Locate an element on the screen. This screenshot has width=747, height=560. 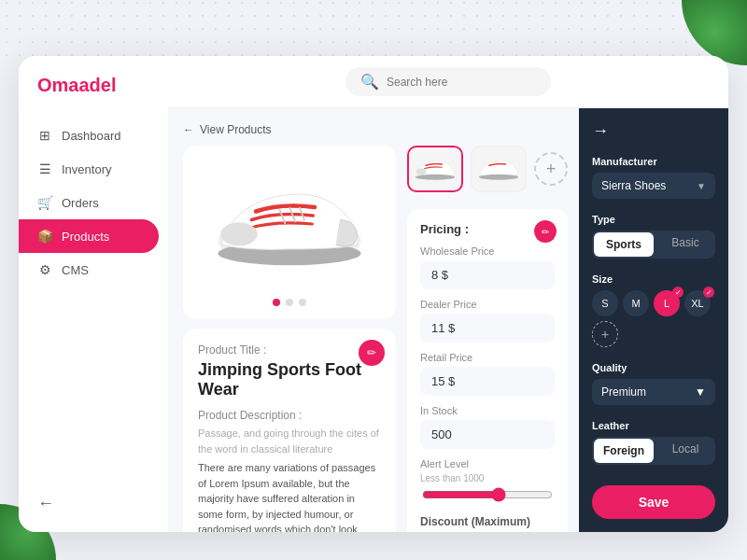
dealer-price-input is located at coordinates (487, 329).